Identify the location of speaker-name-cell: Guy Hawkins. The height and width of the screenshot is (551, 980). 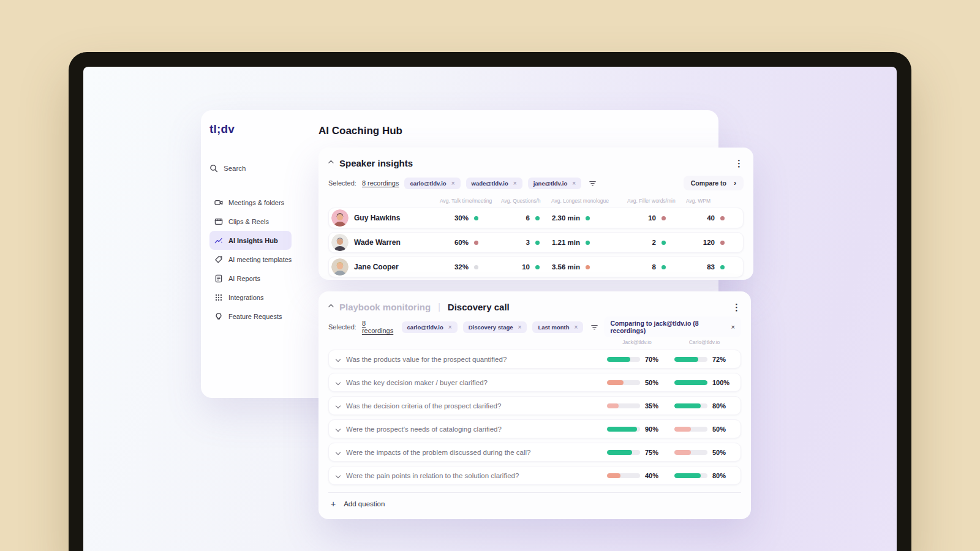
(386, 218).